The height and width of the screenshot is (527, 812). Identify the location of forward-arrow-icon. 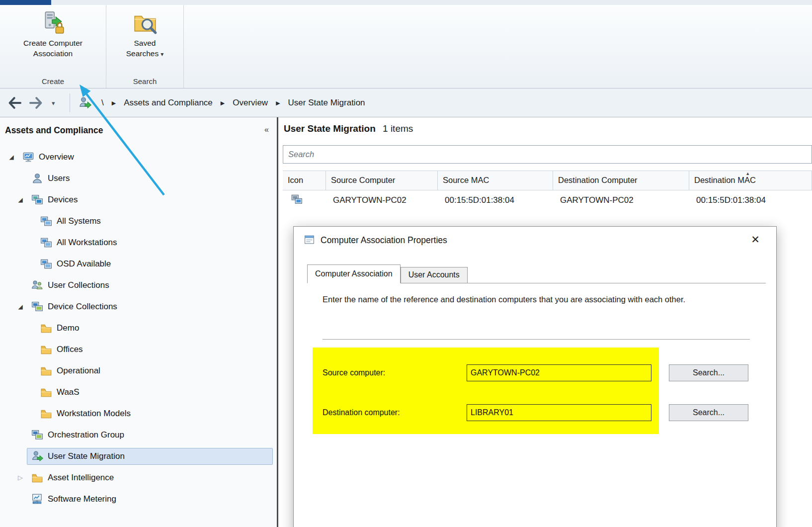
(36, 103).